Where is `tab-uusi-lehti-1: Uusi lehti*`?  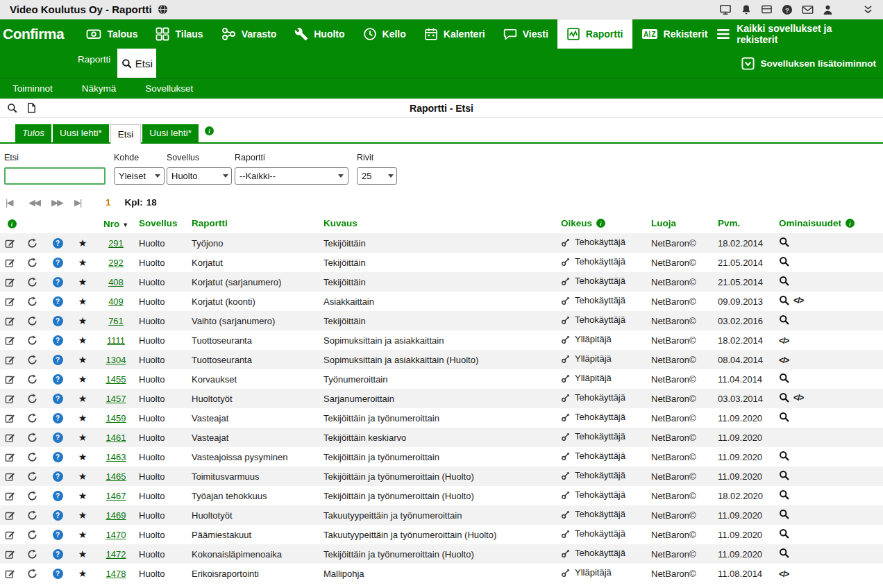
tab-uusi-lehti-1: Uusi lehti* is located at coordinates (81, 133).